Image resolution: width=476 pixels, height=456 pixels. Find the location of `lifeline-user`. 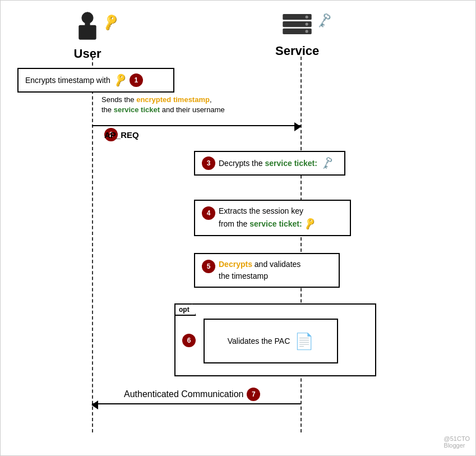

lifeline-user is located at coordinates (93, 245).